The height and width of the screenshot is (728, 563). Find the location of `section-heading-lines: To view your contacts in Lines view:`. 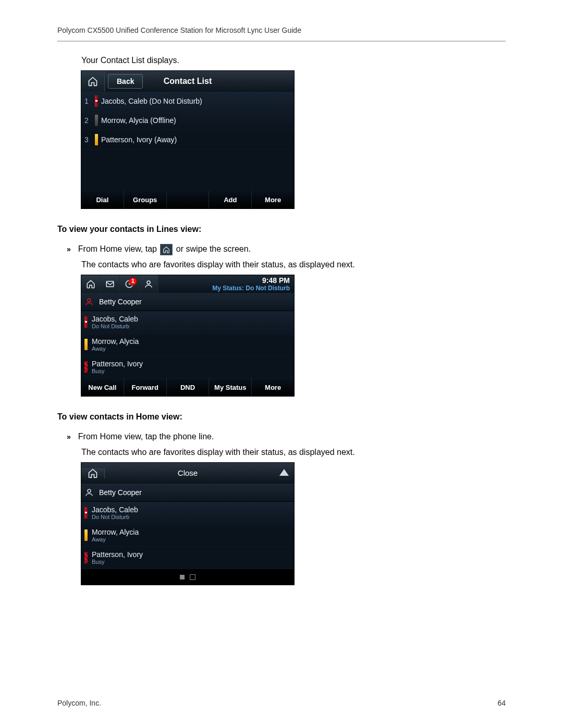

section-heading-lines: To view your contacts in Lines view: is located at coordinates (282, 229).